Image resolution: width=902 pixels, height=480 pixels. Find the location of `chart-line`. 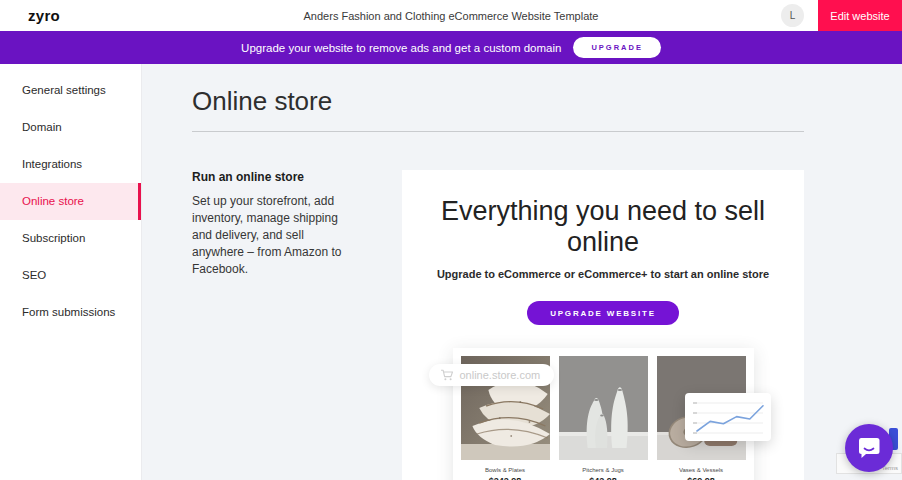

chart-line is located at coordinates (730, 418).